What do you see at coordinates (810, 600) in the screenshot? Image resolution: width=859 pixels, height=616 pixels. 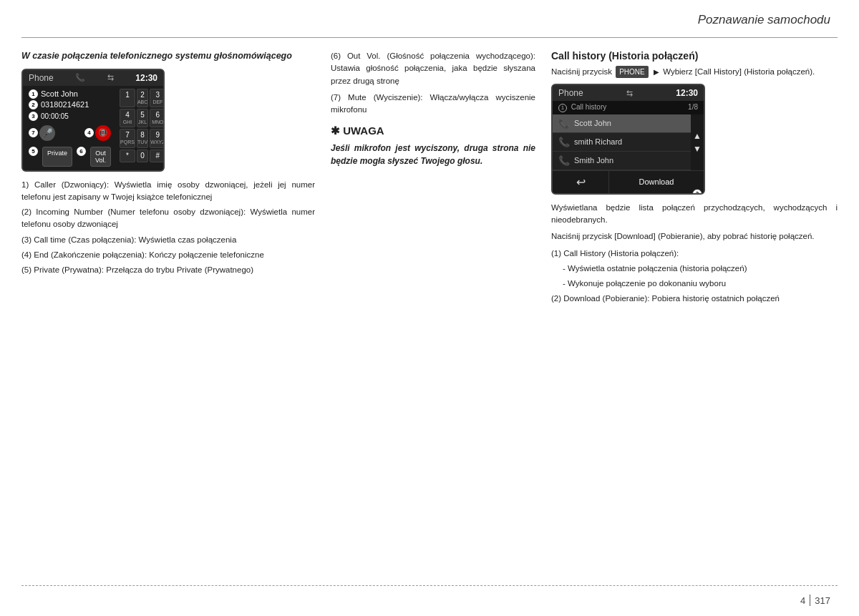 I see `footer-separator` at bounding box center [810, 600].